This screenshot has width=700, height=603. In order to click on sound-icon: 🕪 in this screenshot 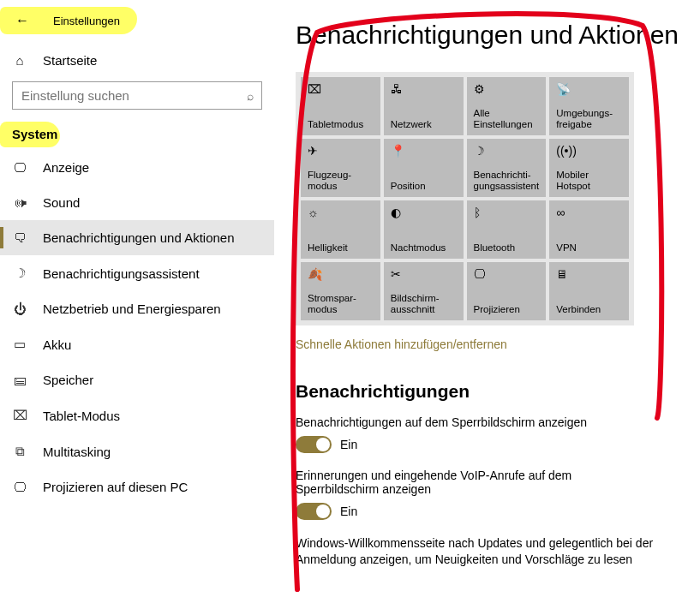, I will do `click(20, 202)`.